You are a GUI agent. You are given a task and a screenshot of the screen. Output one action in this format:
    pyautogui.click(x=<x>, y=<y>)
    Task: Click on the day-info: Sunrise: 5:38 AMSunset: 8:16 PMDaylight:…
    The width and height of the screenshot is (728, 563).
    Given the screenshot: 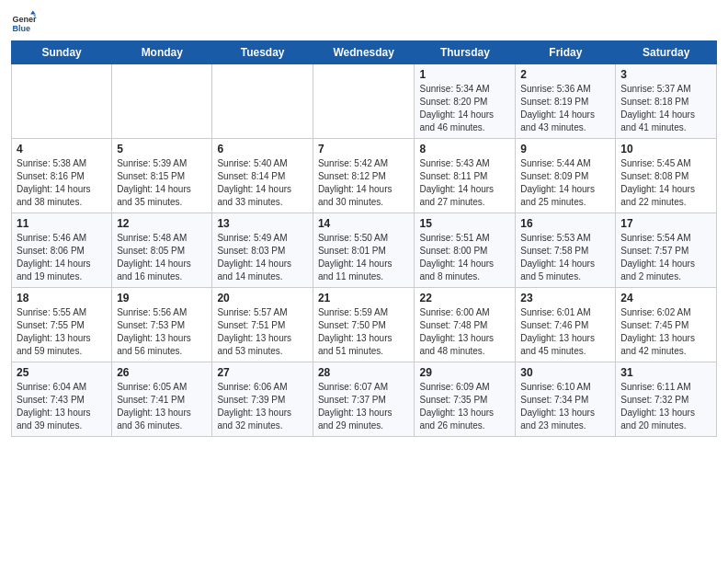 What is the action you would take?
    pyautogui.click(x=62, y=183)
    